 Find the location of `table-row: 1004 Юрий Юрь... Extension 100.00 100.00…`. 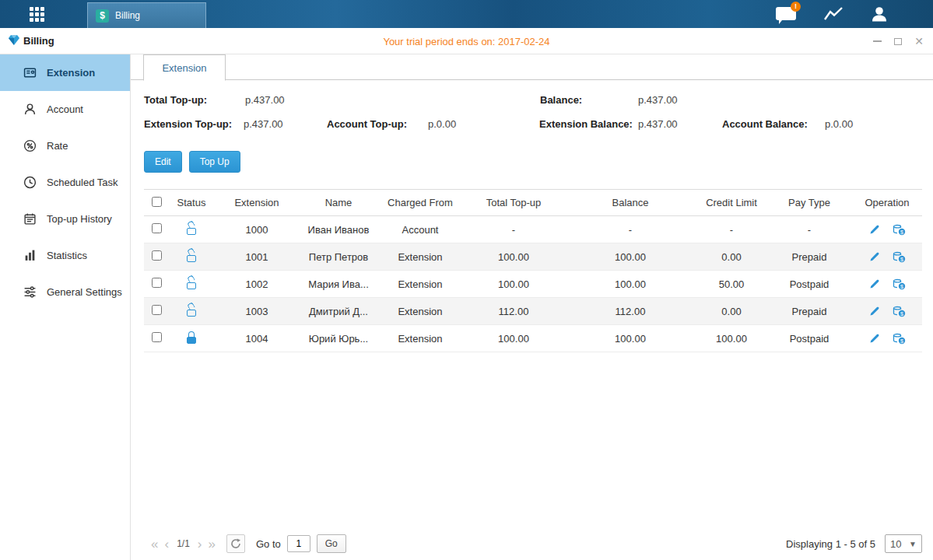

table-row: 1004 Юрий Юрь... Extension 100.00 100.00… is located at coordinates (533, 339).